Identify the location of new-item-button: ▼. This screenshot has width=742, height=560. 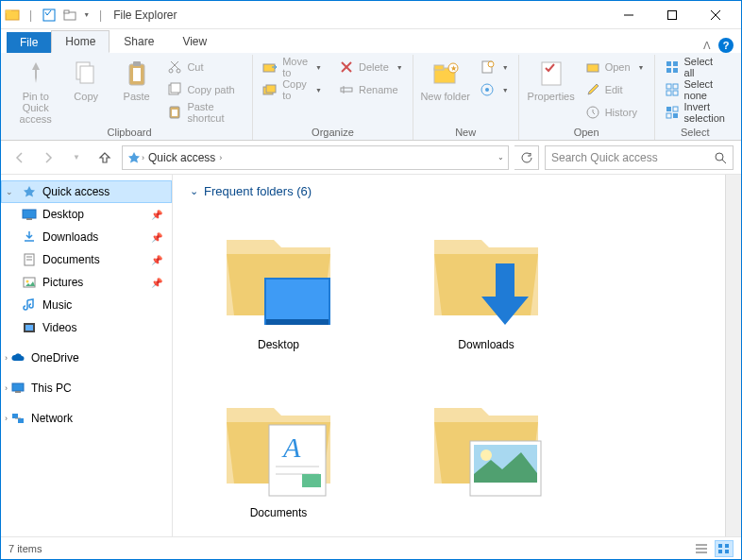
(495, 67).